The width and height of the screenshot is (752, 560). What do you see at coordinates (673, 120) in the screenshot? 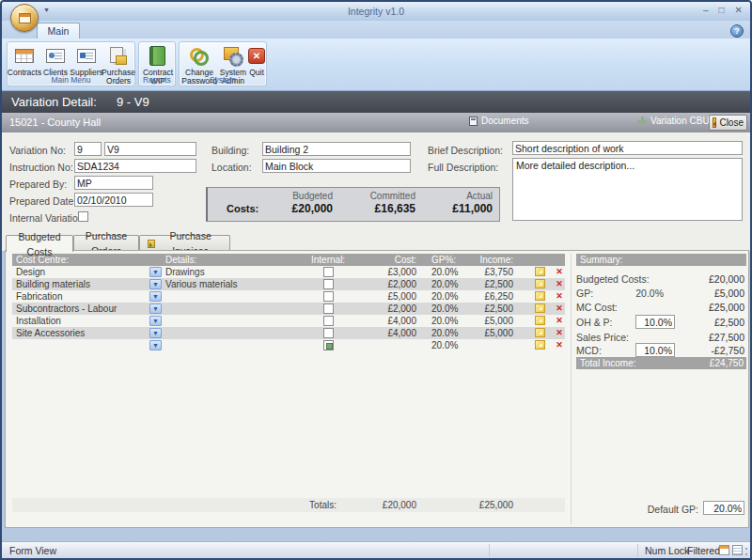
I see `variation-cbu-button: Variation CBU` at bounding box center [673, 120].